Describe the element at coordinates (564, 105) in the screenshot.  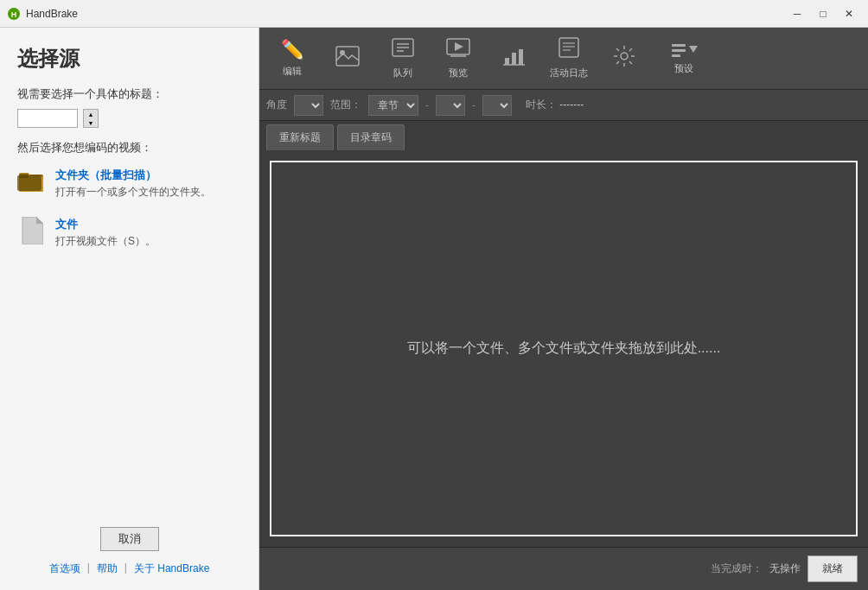
I see `source-bar: 角度 范围： 章节 - - 时长： -------` at that location.